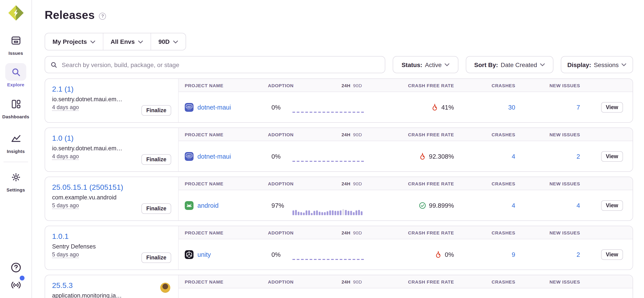 The width and height of the screenshot is (644, 298). What do you see at coordinates (16, 267) in the screenshot?
I see `help-icon` at bounding box center [16, 267].